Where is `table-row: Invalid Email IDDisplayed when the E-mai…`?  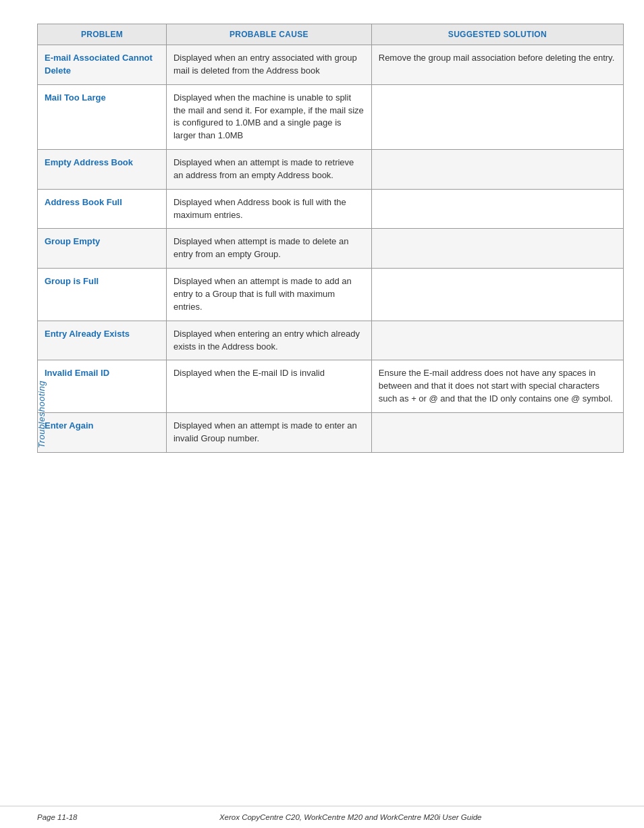 table-row: Invalid Email IDDisplayed when the E-mai… is located at coordinates (331, 387).